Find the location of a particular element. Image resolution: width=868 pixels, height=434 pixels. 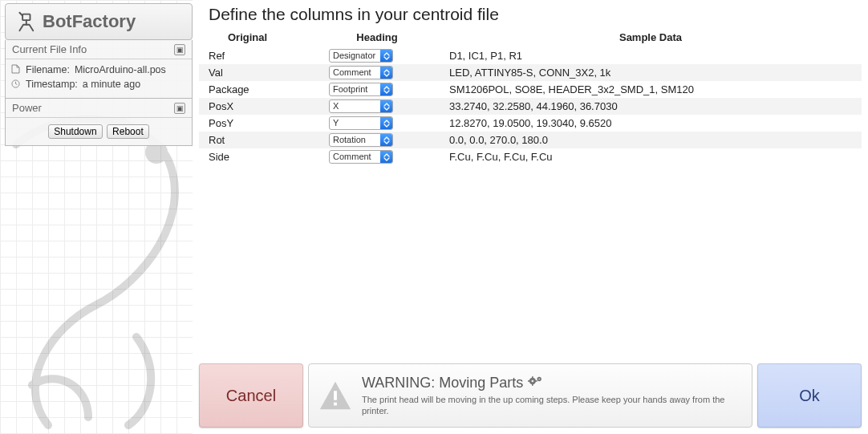

brand-title: BotFactory is located at coordinates (89, 22).